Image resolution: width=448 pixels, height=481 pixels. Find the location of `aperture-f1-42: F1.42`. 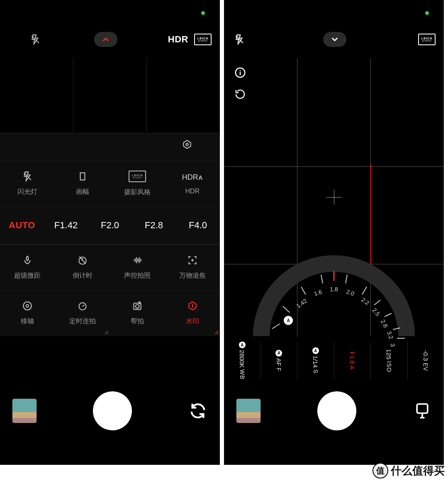

aperture-f1-42: F1.42 is located at coordinates (66, 225).